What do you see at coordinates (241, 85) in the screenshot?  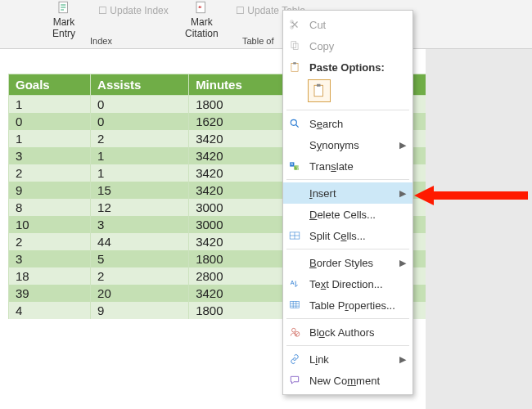 I see `column-header: Minutes` at bounding box center [241, 85].